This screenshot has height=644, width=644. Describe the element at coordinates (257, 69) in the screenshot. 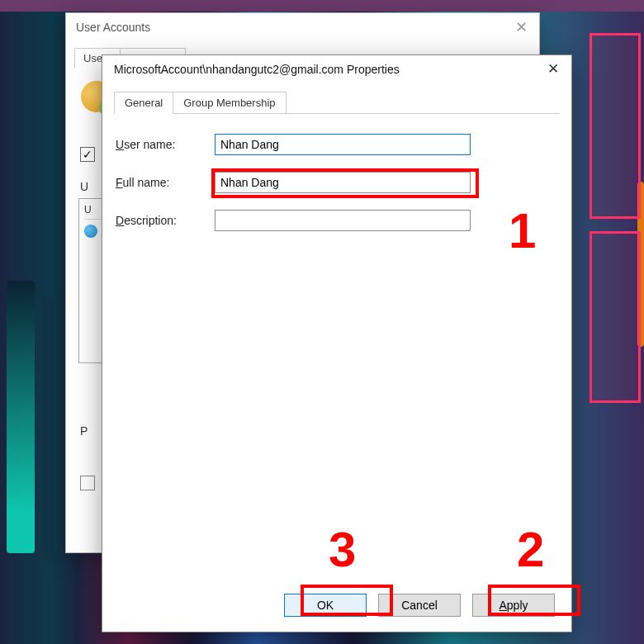

I see `dialog-title: MicrosoftAccount\nhandangutc2@gmail.com …` at that location.